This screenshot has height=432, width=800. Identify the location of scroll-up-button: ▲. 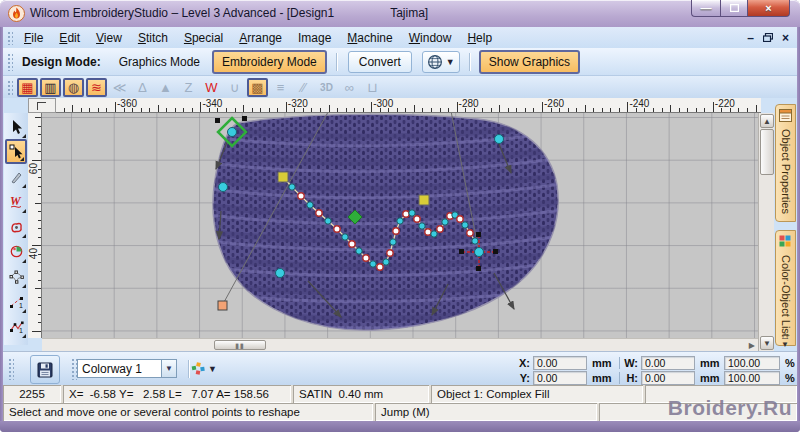
(767, 121).